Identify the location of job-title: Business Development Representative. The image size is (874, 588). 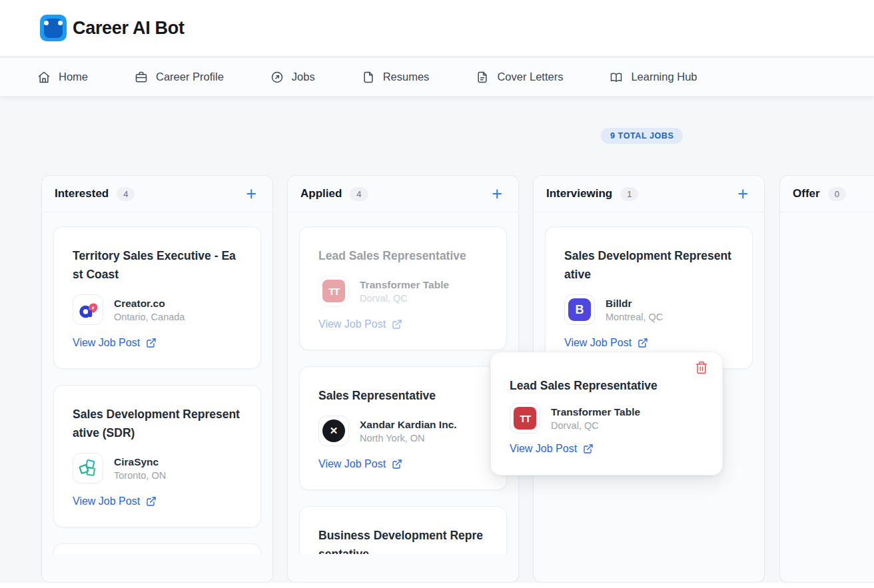
(403, 540).